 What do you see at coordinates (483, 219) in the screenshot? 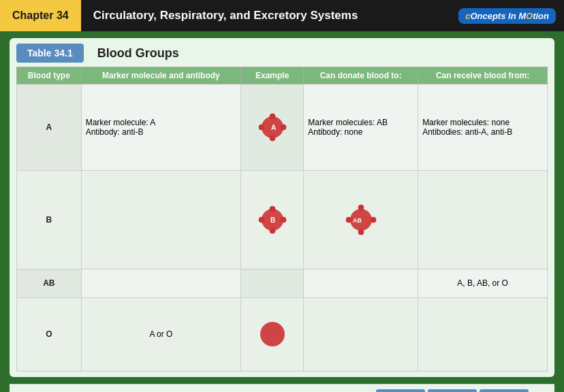
I see `receive-b` at bounding box center [483, 219].